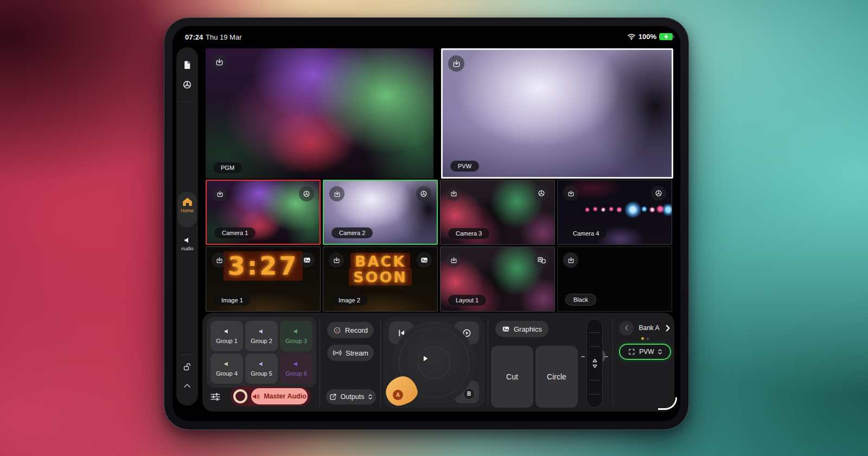 The image size is (868, 456). I want to click on bank-next-button, so click(668, 328).